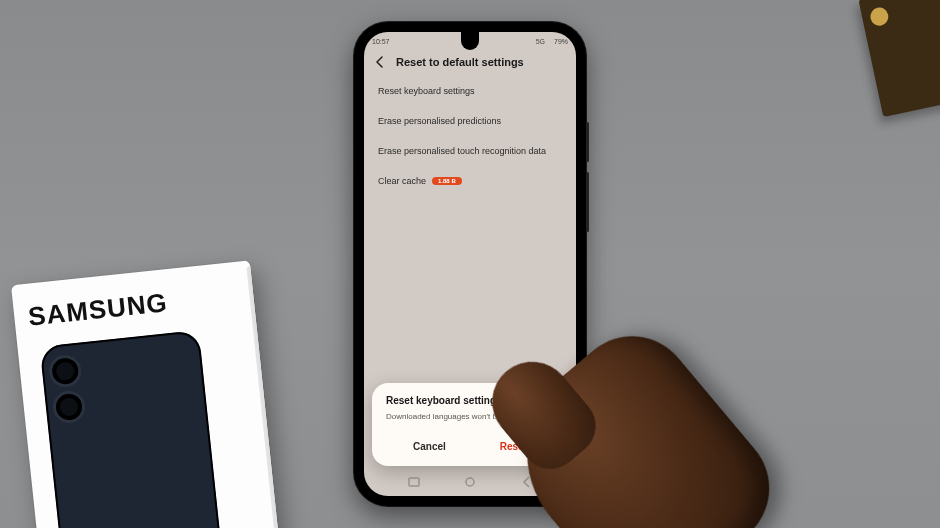 This screenshot has height=528, width=940. Describe the element at coordinates (134, 306) in the screenshot. I see `samsung-logo: SAMSUNG` at that location.